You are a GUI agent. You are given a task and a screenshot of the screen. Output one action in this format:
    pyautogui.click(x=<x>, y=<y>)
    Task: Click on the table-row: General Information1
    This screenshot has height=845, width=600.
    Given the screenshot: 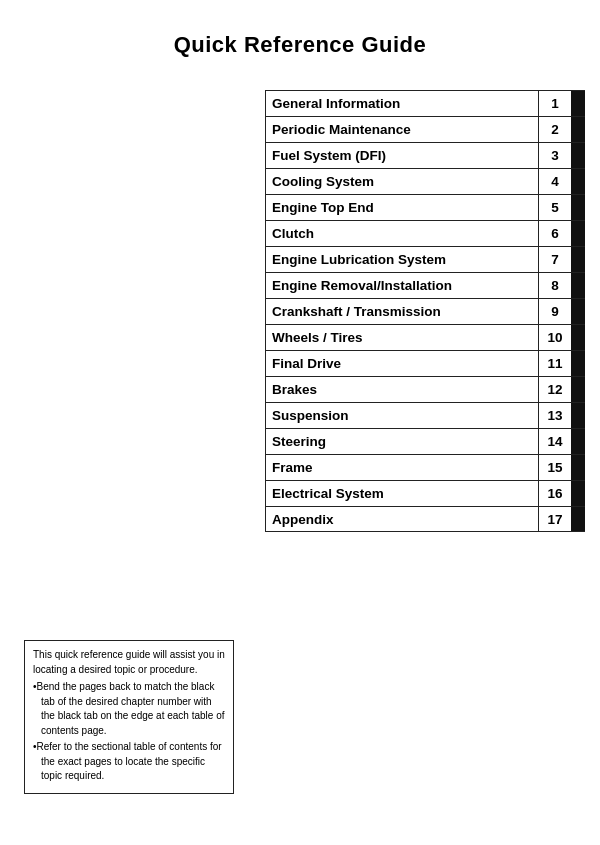 What is the action you would take?
    pyautogui.click(x=425, y=103)
    